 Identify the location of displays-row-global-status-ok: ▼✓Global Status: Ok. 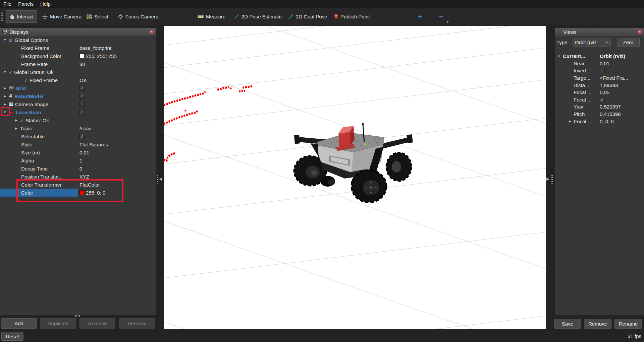
(78, 72).